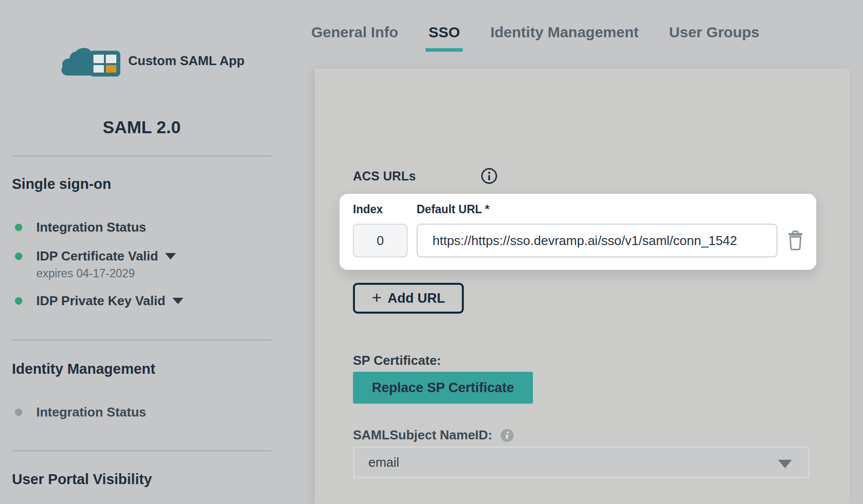 This screenshot has width=863, height=504. Describe the element at coordinates (785, 464) in the screenshot. I see `select-caret-icon` at that location.